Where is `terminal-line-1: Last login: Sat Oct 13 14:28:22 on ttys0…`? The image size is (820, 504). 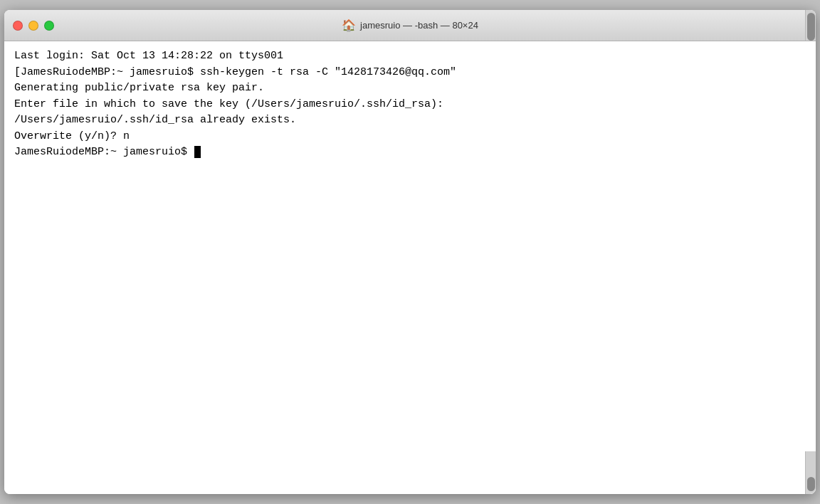
terminal-line-1: Last login: Sat Oct 13 14:28:22 on ttys0… is located at coordinates (149, 56).